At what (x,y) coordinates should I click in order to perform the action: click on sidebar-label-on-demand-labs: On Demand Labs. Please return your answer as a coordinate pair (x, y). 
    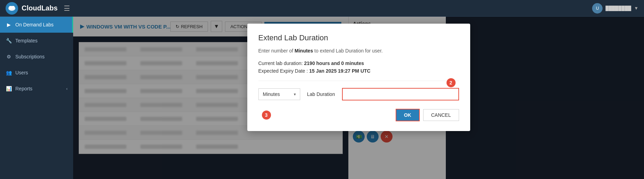
    Looking at the image, I should click on (34, 25).